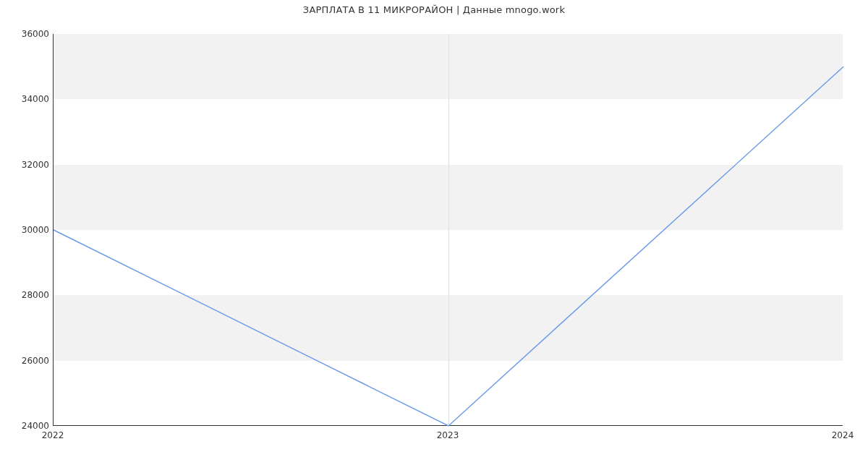  What do you see at coordinates (27, 230) in the screenshot?
I see `y-tick-label: 30000` at bounding box center [27, 230].